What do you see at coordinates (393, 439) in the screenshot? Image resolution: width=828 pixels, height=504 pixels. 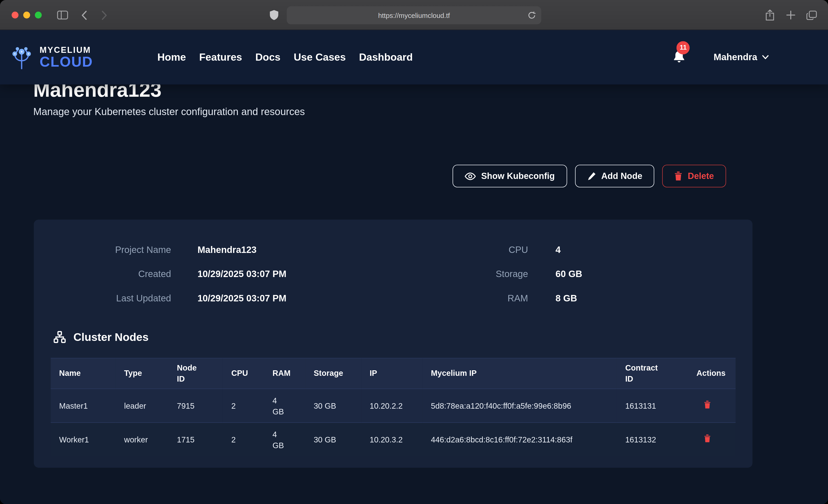 I see `table-row: Worker1 worker 1715 2 4 GB 30 GB 10.20.3…` at bounding box center [393, 439].